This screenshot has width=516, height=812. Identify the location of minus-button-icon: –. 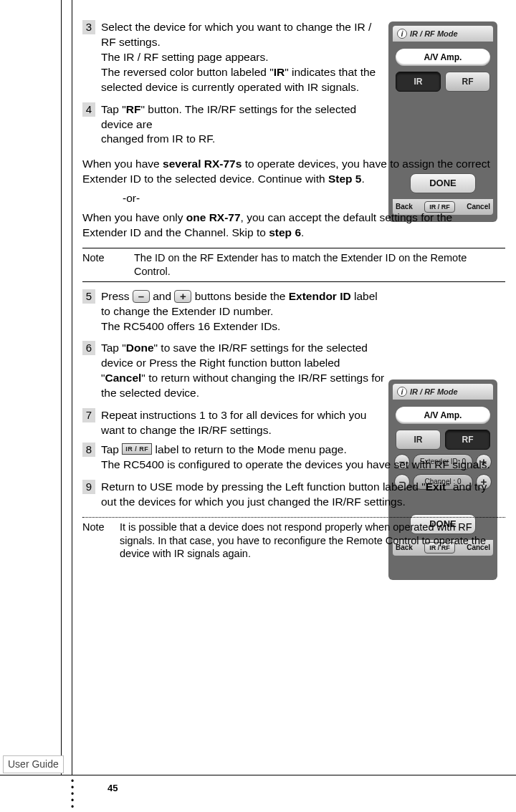
(141, 296).